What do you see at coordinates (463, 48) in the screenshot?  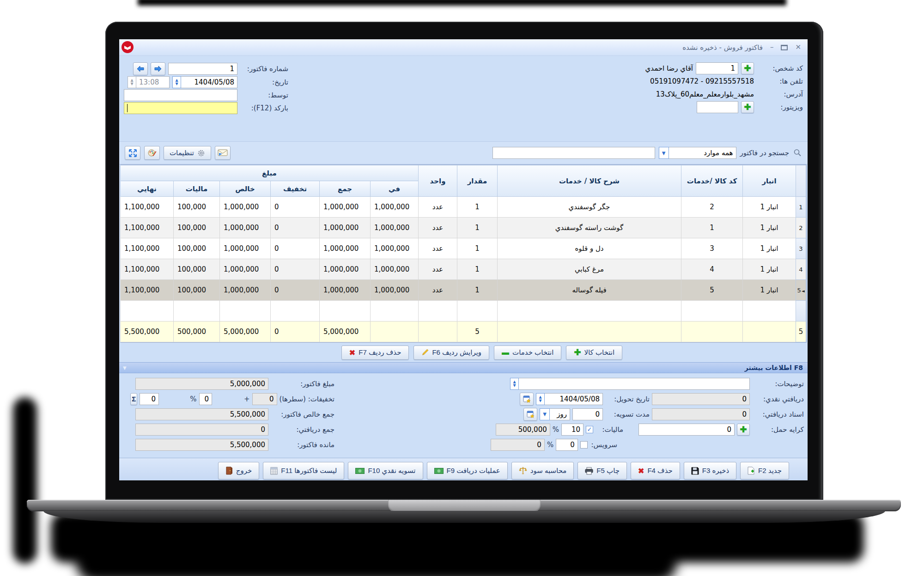 I see `title-bar: فاکتور فروش - ذخیره نشده – ✕` at bounding box center [463, 48].